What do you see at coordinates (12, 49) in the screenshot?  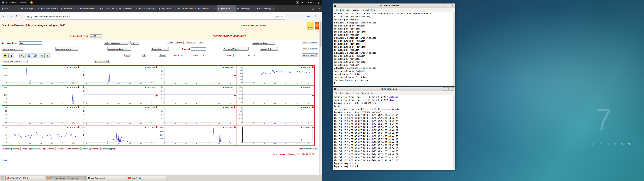 I see `view-functions-dropdown: View functions` at bounding box center [12, 49].